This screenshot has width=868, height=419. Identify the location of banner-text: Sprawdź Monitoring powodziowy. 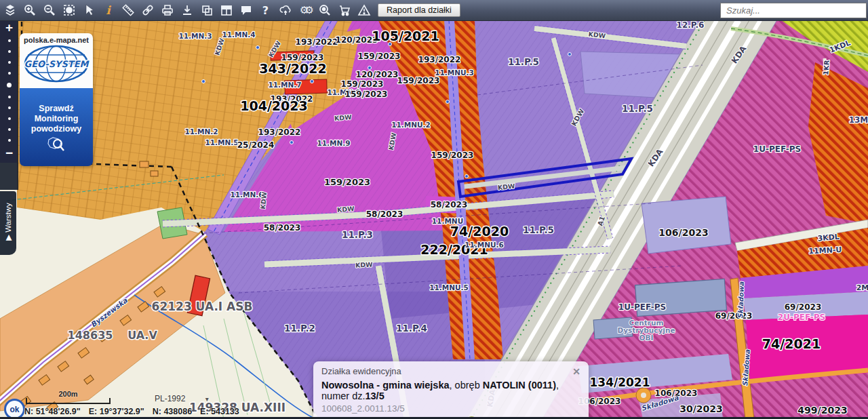
(56, 119).